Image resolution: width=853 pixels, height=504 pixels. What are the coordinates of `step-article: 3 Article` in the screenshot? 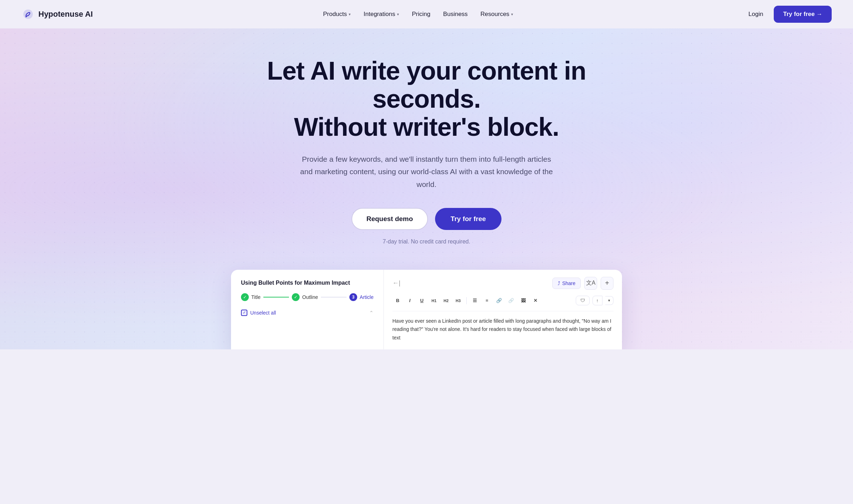 It's located at (361, 297).